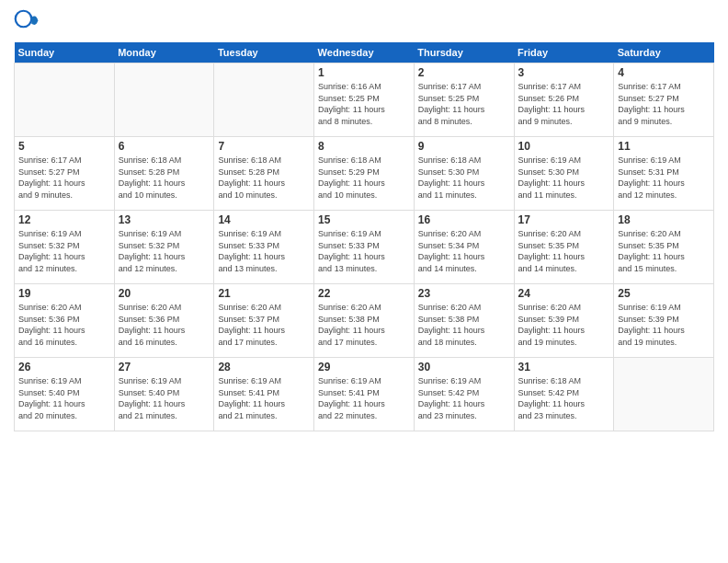 The width and height of the screenshot is (728, 563). I want to click on calendar-cell: 8Sunrise: 6:18 AM Sunset: 5:29 PM Daylig…, so click(364, 174).